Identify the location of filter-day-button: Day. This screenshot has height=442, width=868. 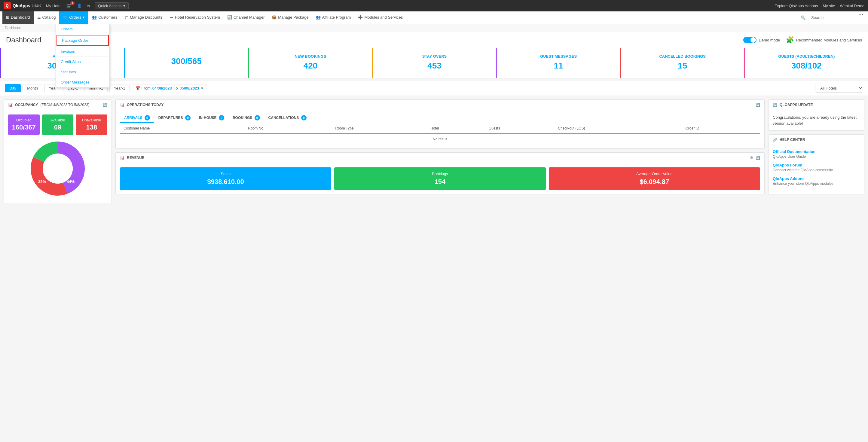
(13, 88).